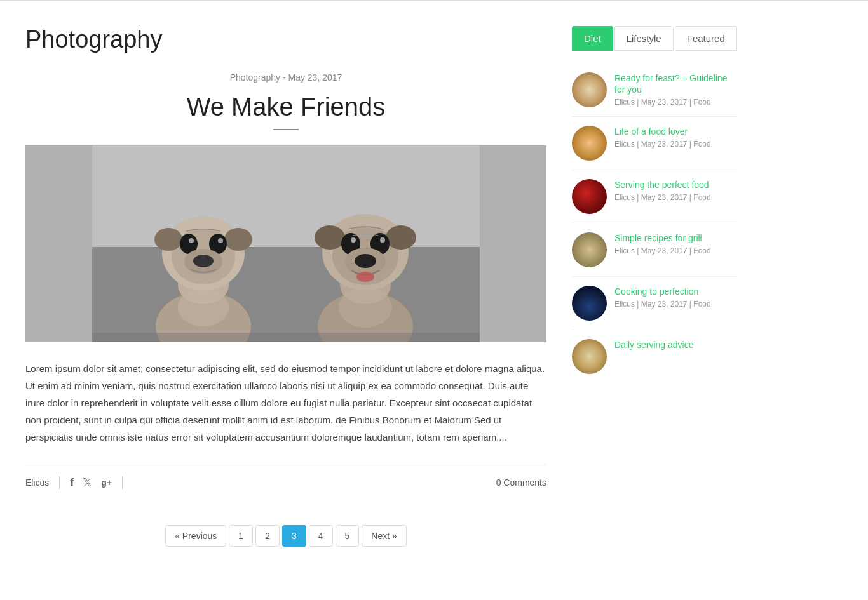 Image resolution: width=868 pixels, height=600 pixels. I want to click on social-icons: f 𝕏 g+, so click(91, 483).